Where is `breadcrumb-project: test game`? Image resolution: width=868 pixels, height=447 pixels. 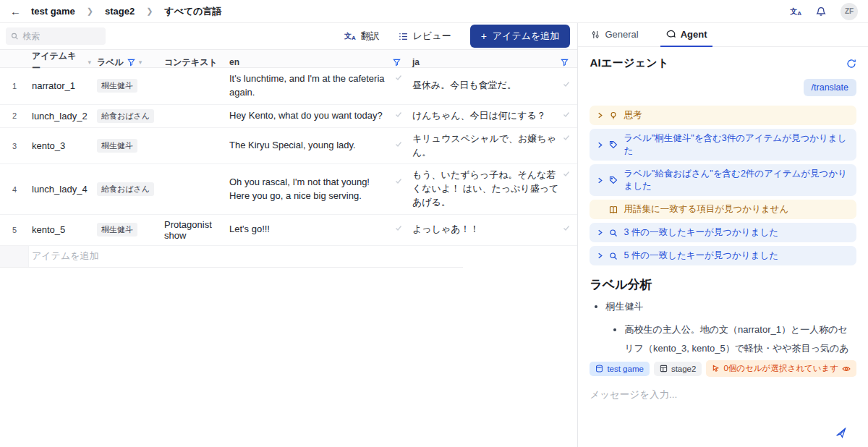 breadcrumb-project: test game is located at coordinates (54, 12).